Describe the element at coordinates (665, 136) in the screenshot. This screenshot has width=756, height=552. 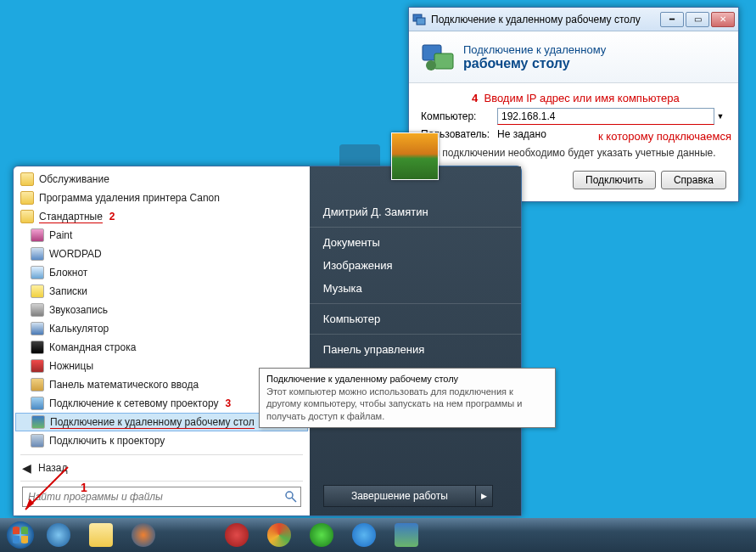
I see `anno-connect-text: к которому подключаемся` at that location.